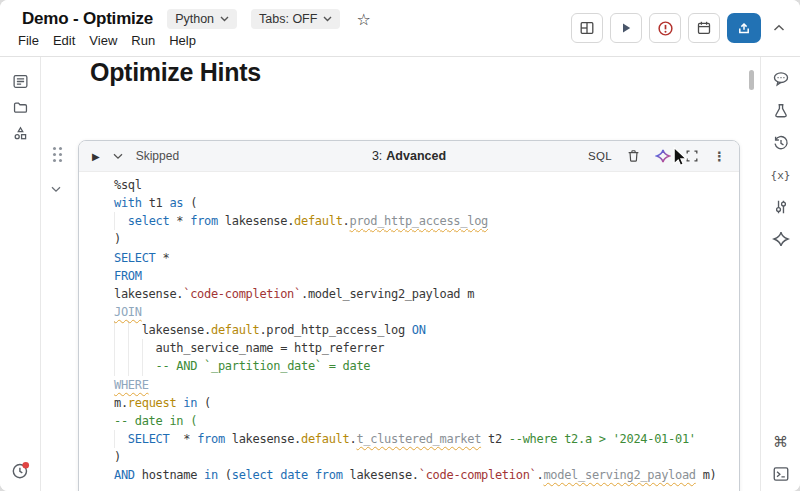 The image size is (800, 491). I want to click on code-token: model_serving2_payload, so click(619, 475).